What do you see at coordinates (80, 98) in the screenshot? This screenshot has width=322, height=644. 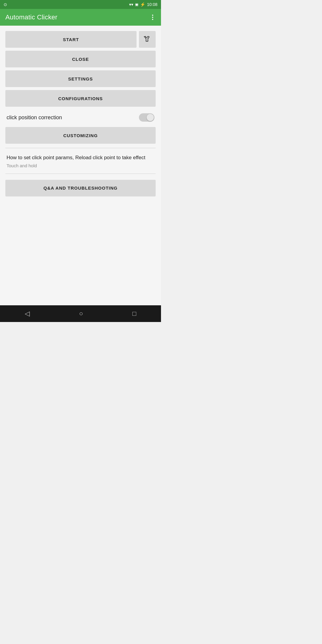 I see `configurations-button: CONFIGURATIONS` at bounding box center [80, 98].